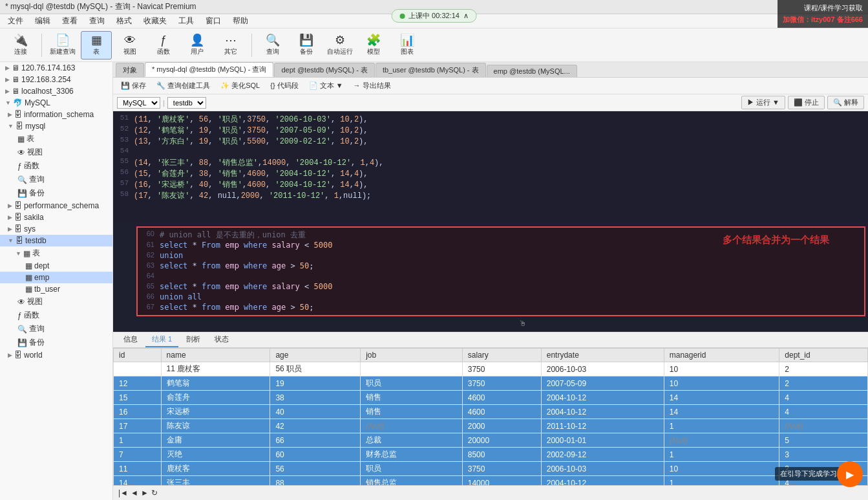 The height and width of the screenshot is (500, 868). I want to click on nav-next: ►, so click(145, 493).